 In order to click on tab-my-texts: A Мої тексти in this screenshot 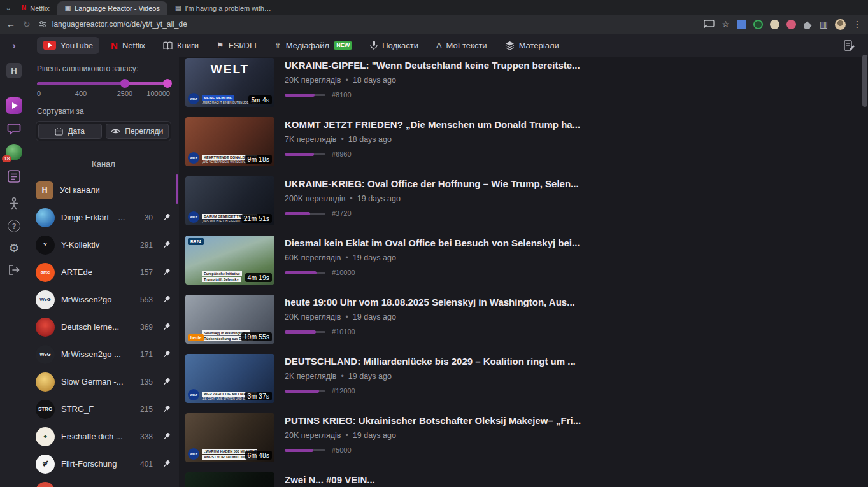, I will do `click(462, 46)`.